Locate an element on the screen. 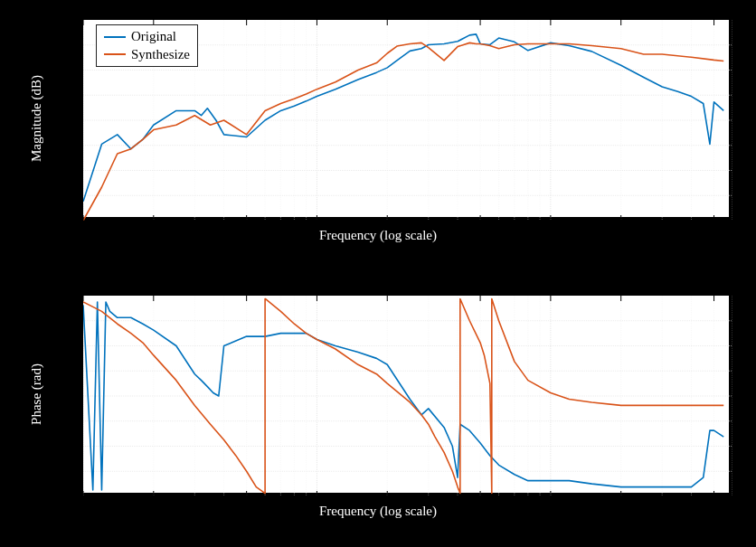  xlabel-bottom: Frequency (log scale) is located at coordinates (378, 512).